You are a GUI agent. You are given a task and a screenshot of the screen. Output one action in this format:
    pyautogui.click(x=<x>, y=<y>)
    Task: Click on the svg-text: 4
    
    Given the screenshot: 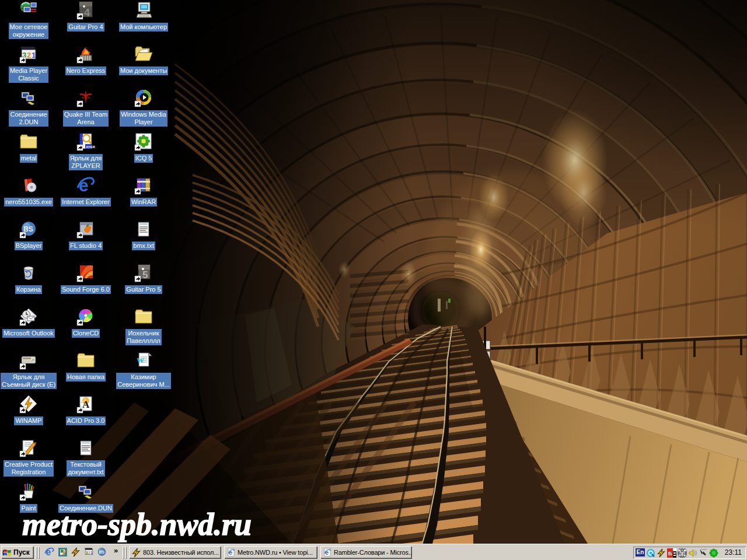 What is the action you would take?
    pyautogui.click(x=87, y=13)
    